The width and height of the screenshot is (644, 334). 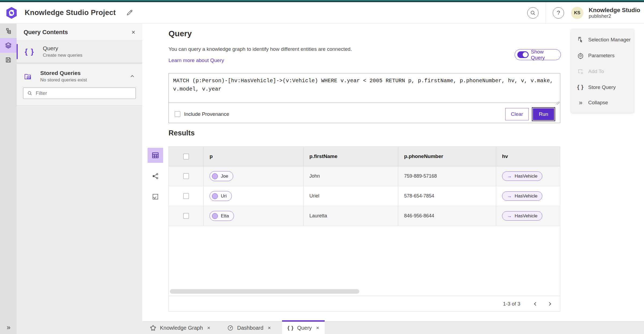 I want to click on share-network-icon, so click(x=156, y=176).